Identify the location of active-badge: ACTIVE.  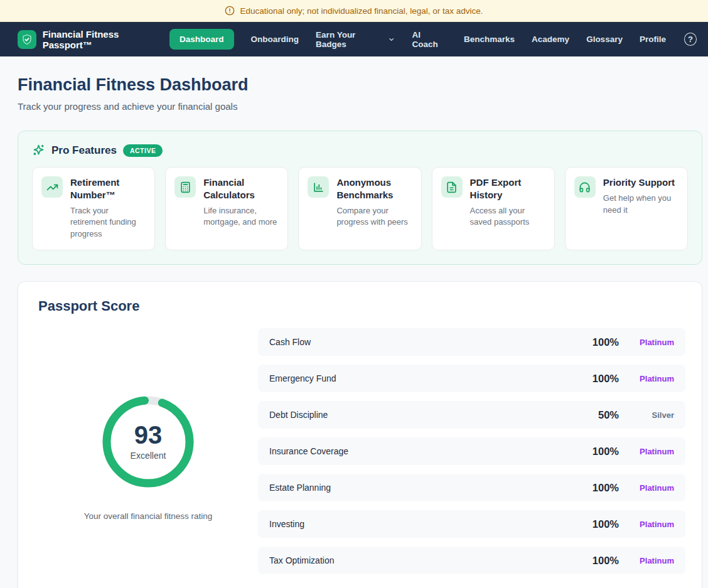
(143, 151).